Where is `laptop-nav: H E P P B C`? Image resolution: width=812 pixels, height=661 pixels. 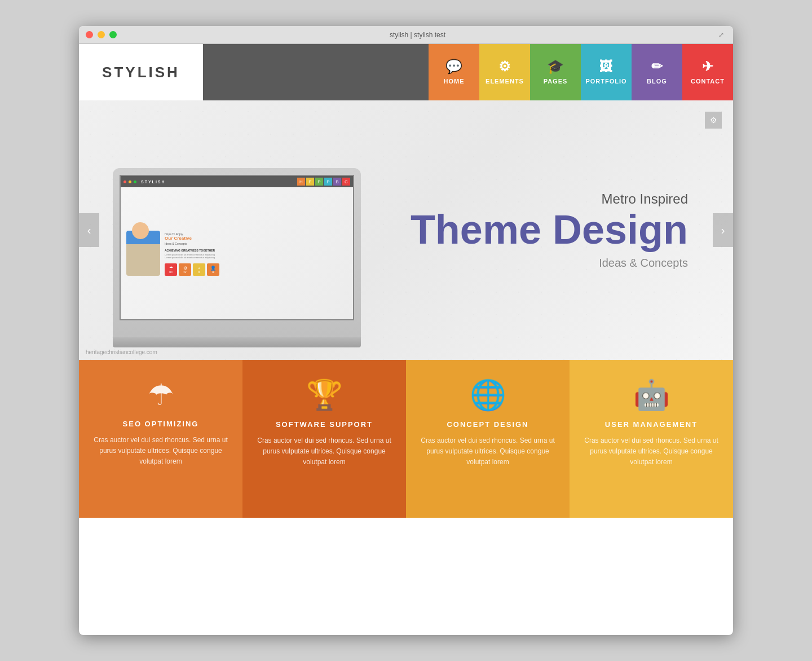 laptop-nav: H E P P B C is located at coordinates (324, 182).